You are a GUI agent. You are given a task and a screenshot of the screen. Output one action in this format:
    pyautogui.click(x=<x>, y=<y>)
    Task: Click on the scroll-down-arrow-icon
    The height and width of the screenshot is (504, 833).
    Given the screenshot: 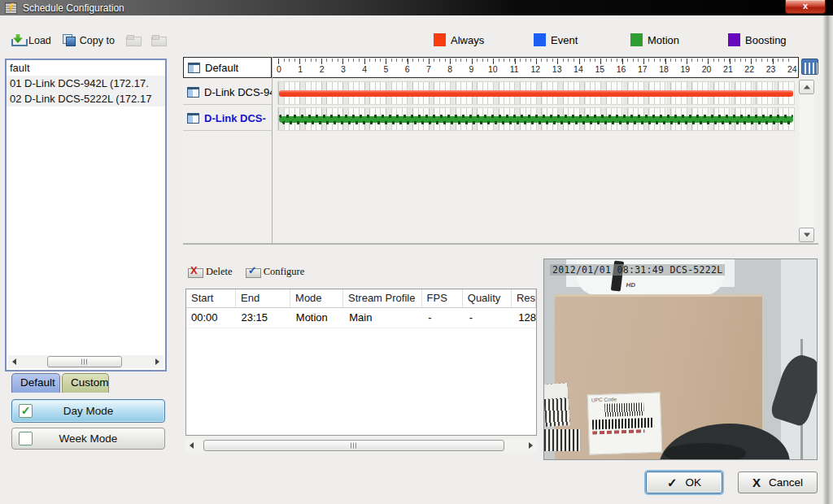 What is the action you would take?
    pyautogui.click(x=807, y=235)
    